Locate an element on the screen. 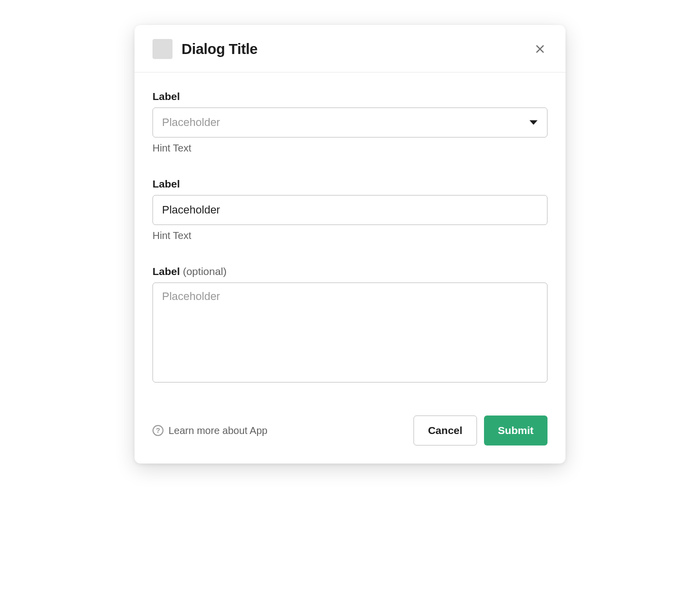  dialog-header: Dialog Title is located at coordinates (350, 49).